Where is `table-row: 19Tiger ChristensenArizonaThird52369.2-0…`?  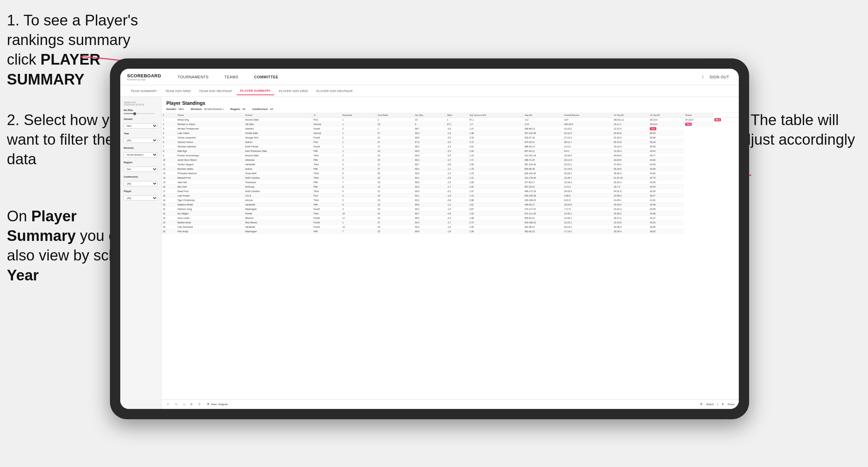 table-row: 19Tiger ChristensenArizonaThird52369.2-0… is located at coordinates (450, 200).